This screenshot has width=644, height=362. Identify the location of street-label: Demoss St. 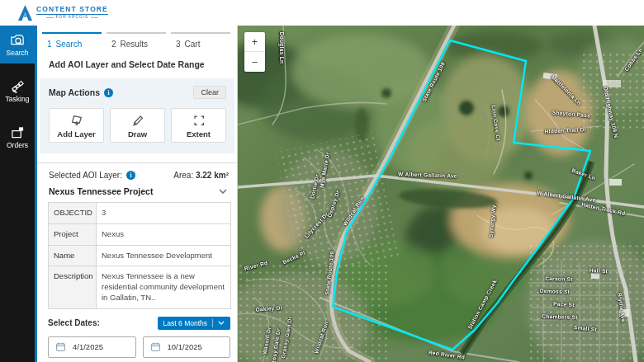
(555, 291).